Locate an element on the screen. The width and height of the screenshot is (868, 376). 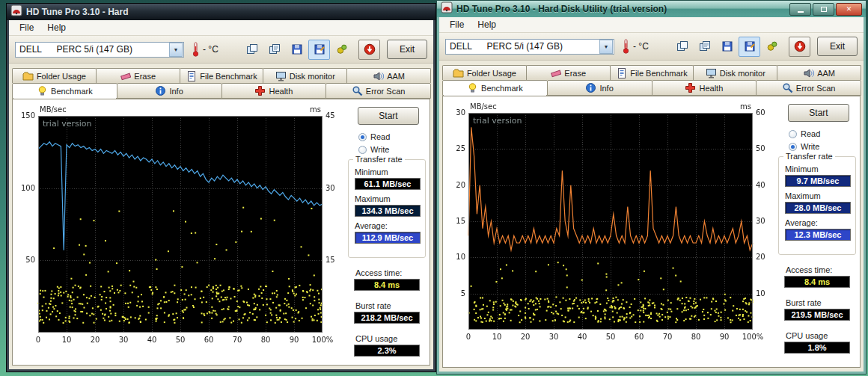
drive-select-value: DELL PERC 5/i (147 GB) is located at coordinates (522, 46).